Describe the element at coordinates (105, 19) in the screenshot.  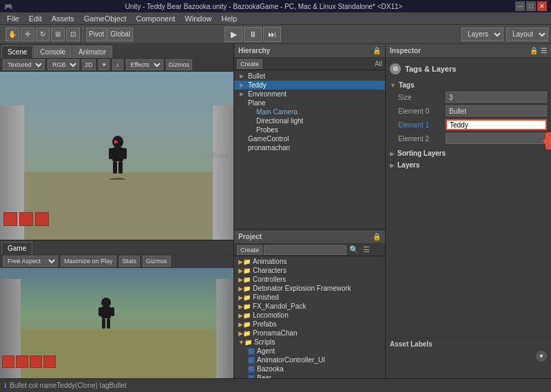
I see `menu-gameobject: GameObject` at that location.